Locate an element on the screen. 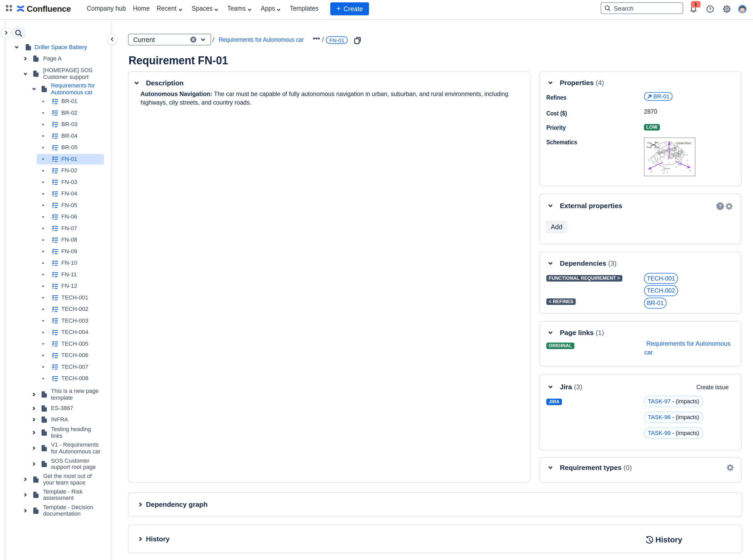  svg-text: Rear is located at coordinates (657, 142).